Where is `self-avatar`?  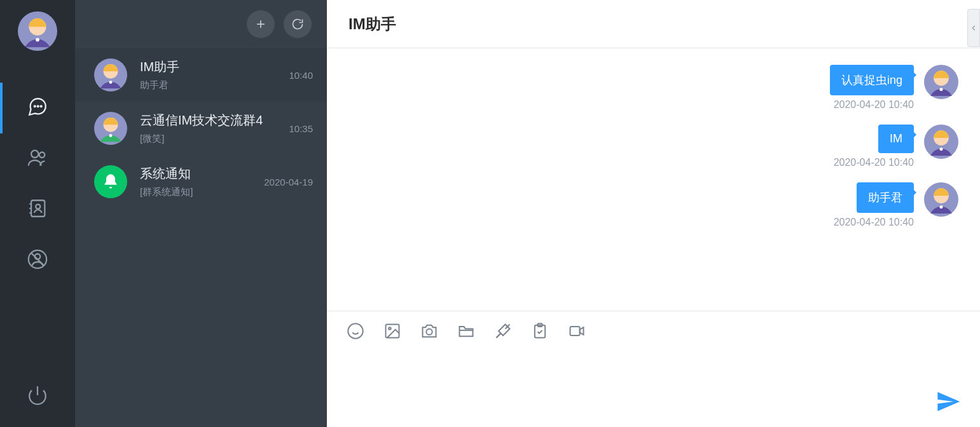 self-avatar is located at coordinates (38, 31).